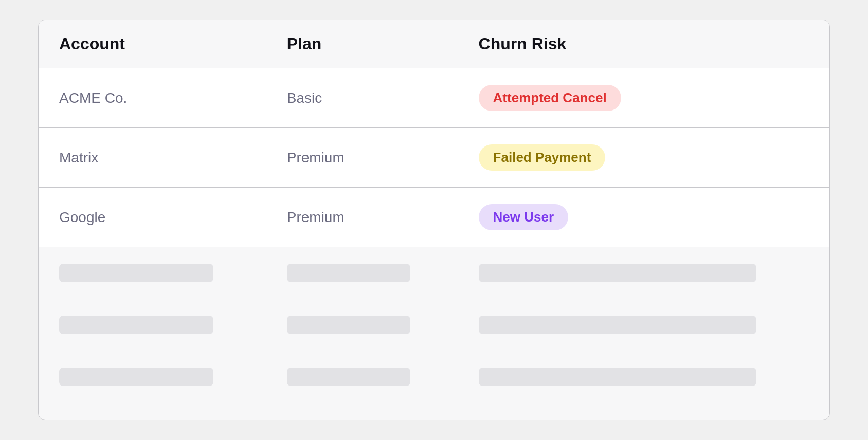 The height and width of the screenshot is (440, 868). I want to click on table-header-row: Account Plan Churn Risk, so click(434, 44).